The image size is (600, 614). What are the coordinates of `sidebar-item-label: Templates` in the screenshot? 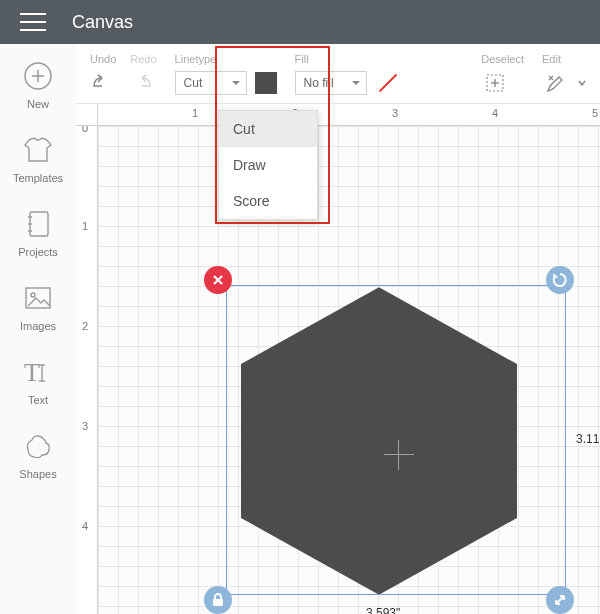 It's located at (38, 178).